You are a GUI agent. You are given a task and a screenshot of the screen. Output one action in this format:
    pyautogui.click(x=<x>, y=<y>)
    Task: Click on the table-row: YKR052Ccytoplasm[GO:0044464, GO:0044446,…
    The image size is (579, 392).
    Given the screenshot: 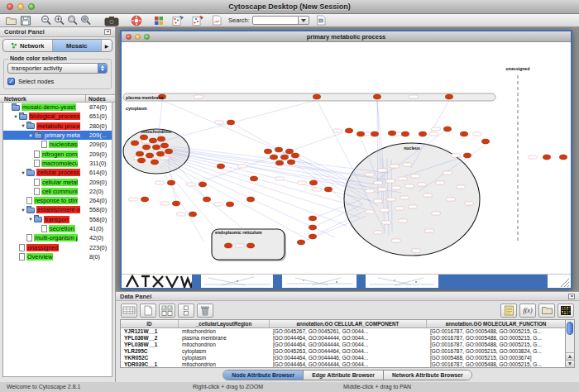 What is the action you would take?
    pyautogui.click(x=342, y=358)
    